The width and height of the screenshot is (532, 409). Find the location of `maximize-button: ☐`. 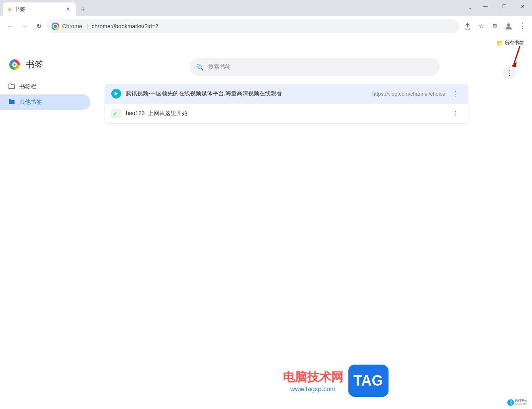

maximize-button: ☐ is located at coordinates (504, 6).